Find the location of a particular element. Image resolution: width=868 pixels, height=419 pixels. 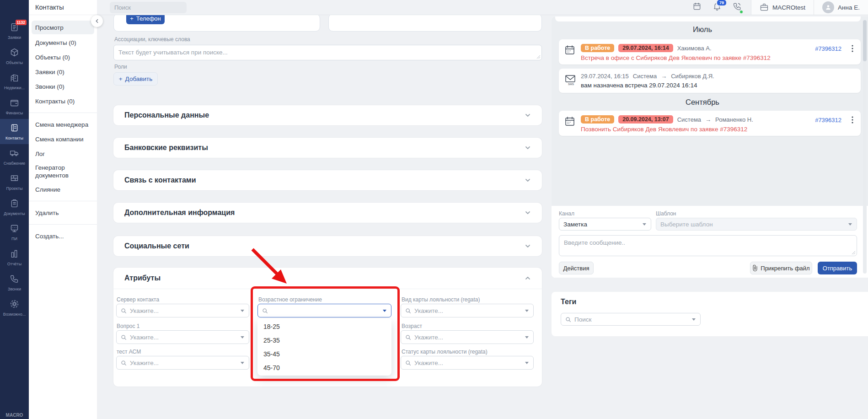

rail-item-calls: Звонки is located at coordinates (15, 283).